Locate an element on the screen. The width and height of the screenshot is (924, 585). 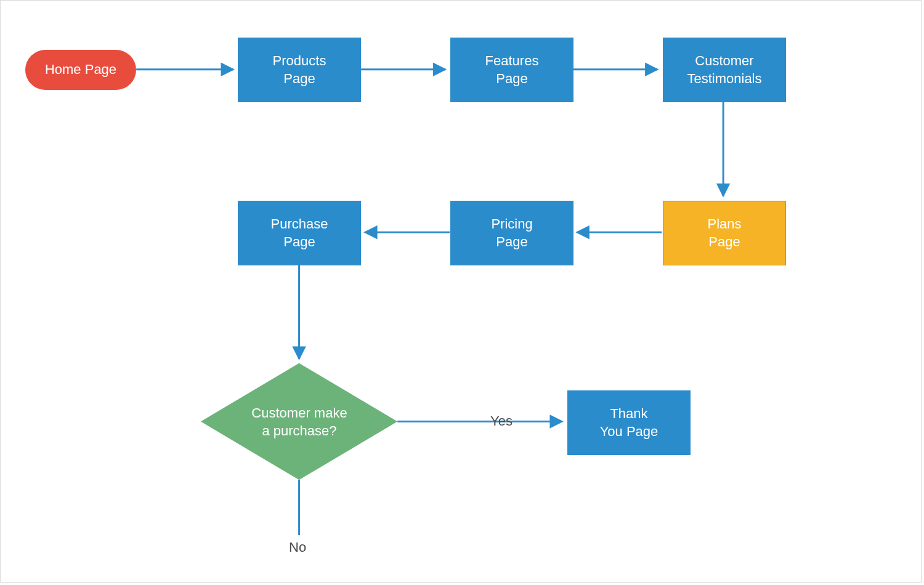
node-purchase-page: PurchasePage is located at coordinates (299, 233).